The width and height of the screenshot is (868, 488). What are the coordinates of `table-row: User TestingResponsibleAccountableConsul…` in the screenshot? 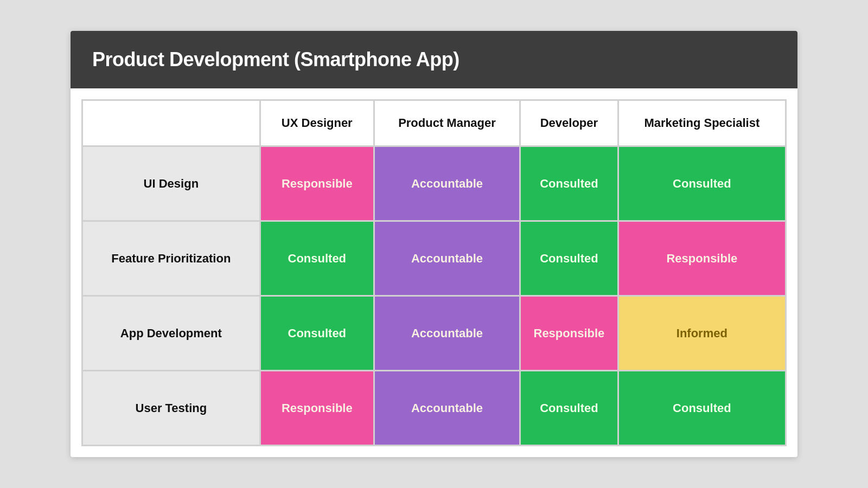 It's located at (434, 408).